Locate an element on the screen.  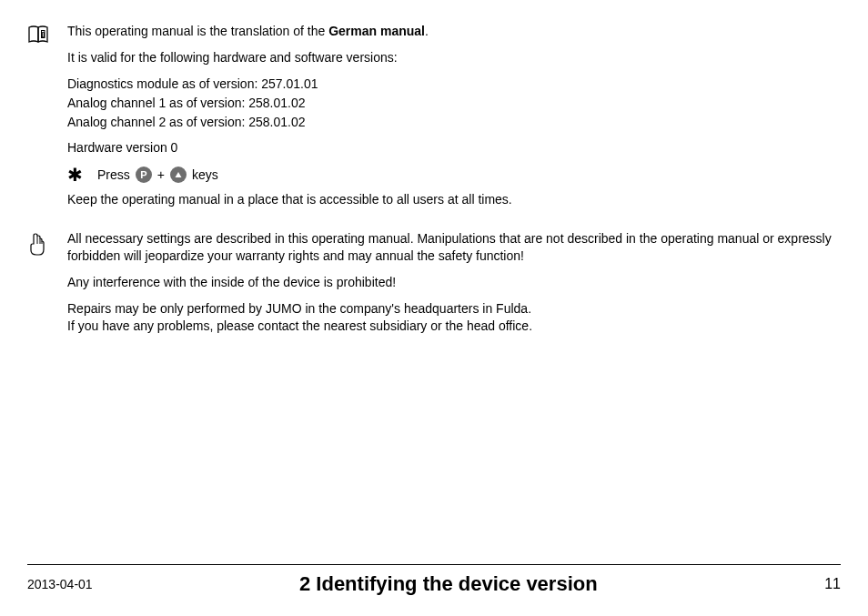
keys-label: keys is located at coordinates (206, 175).